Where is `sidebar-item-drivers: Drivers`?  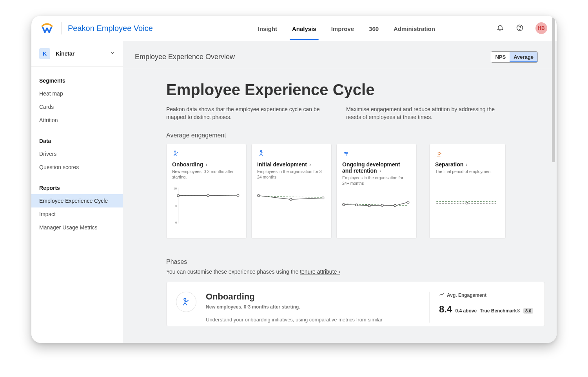 sidebar-item-drivers: Drivers is located at coordinates (77, 154).